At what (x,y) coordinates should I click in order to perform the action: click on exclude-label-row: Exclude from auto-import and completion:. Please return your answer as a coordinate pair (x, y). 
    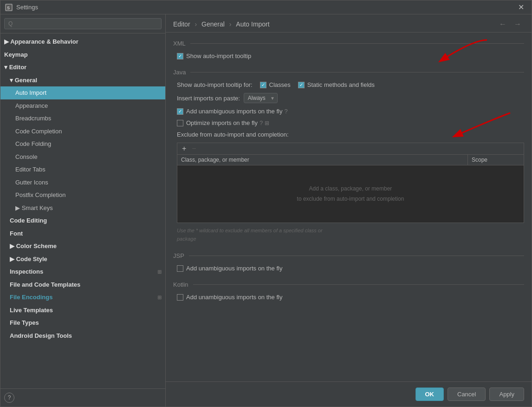
    Looking at the image, I should click on (349, 135).